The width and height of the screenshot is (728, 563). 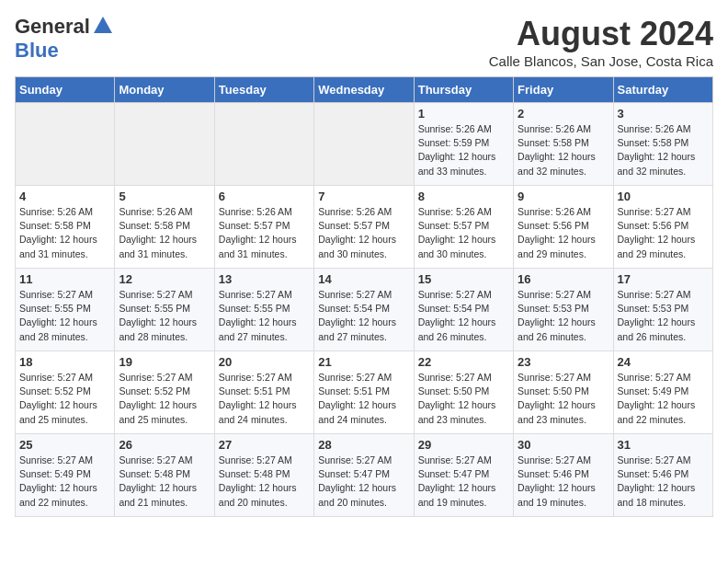 What do you see at coordinates (664, 234) in the screenshot?
I see `day-info: Sunrise: 5:27 AM Sunset: 5:56 PM Dayligh…` at bounding box center [664, 234].